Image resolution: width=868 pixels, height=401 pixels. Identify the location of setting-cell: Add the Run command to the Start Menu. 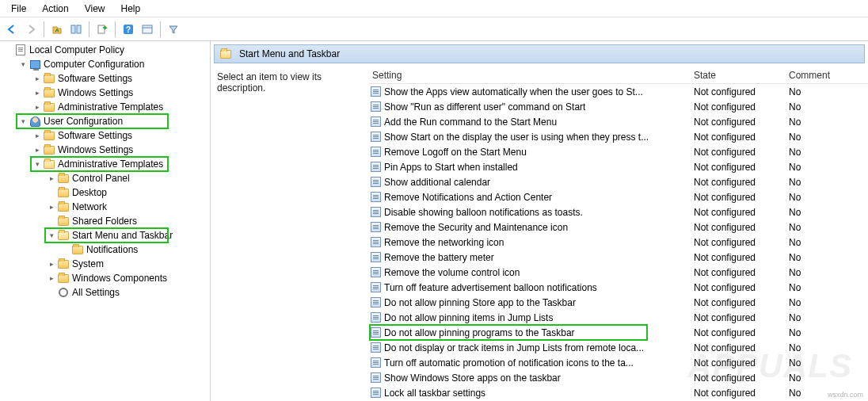
(531, 122).